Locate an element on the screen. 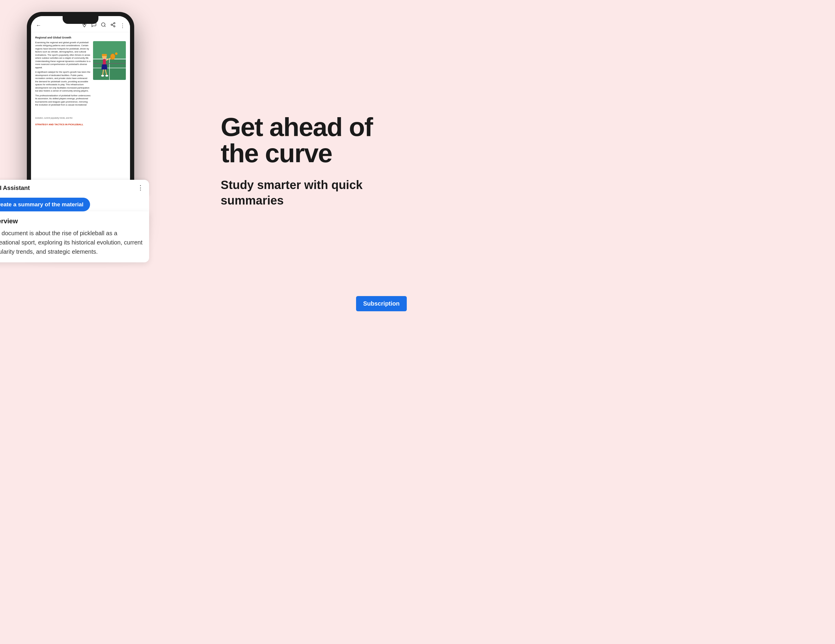  subheadline: Study smarter with quick summaries is located at coordinates (310, 193).